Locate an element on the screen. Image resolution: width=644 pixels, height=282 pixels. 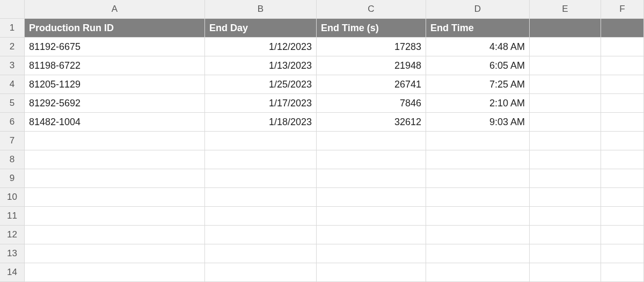
cell-d8 is located at coordinates (478, 160).